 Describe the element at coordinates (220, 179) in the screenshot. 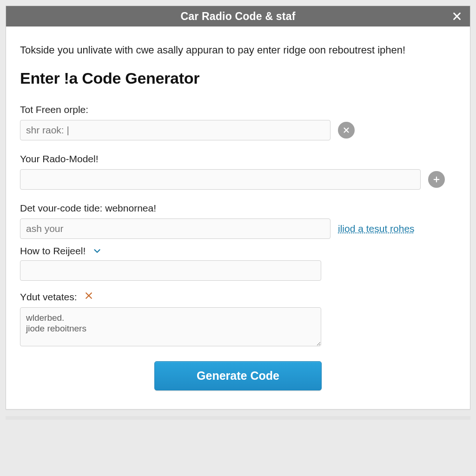

I see `input-rado-model` at that location.